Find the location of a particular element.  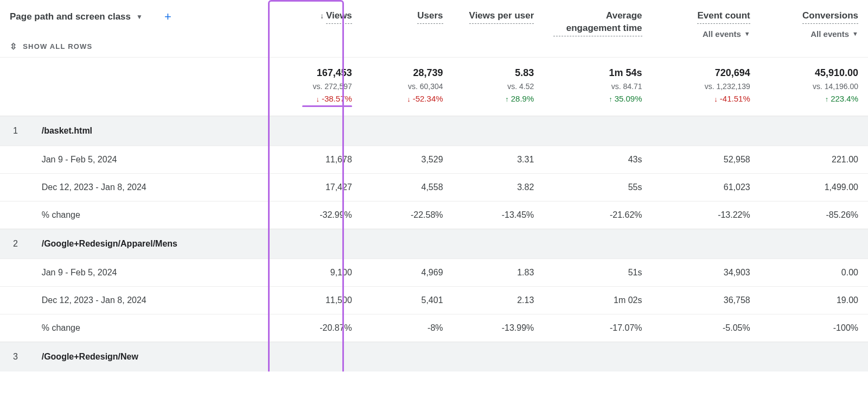

totals-views: 167,453 vs. 272,597 ↓-38.57% is located at coordinates (316, 87).